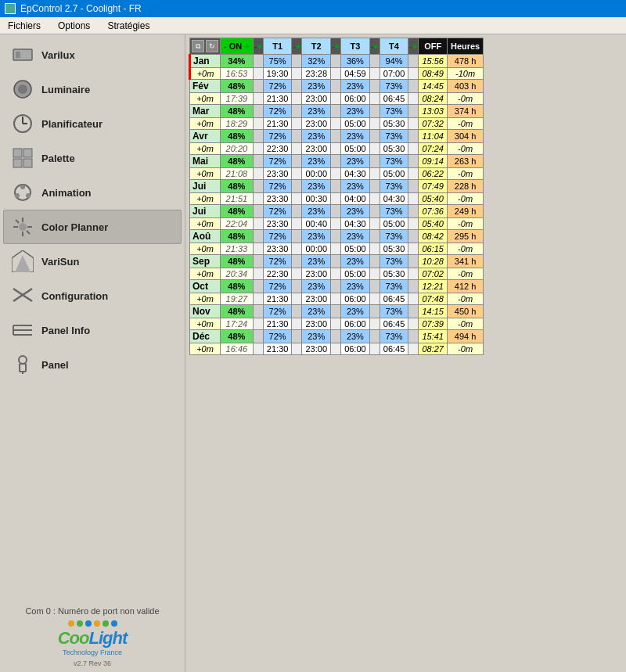 The width and height of the screenshot is (626, 672). Describe the element at coordinates (277, 124) in the screenshot. I see `r-t1-2: 21:30` at that location.